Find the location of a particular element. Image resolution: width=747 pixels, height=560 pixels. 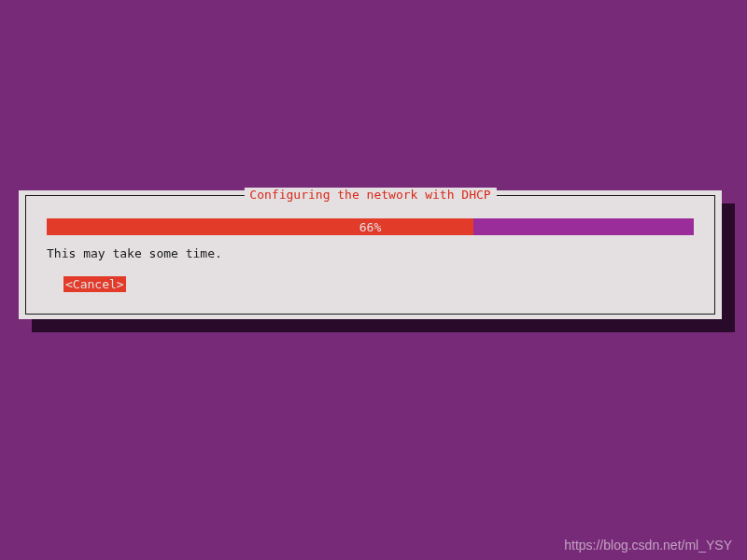

dialog-title: Configuring the network with DHCP is located at coordinates (370, 194).